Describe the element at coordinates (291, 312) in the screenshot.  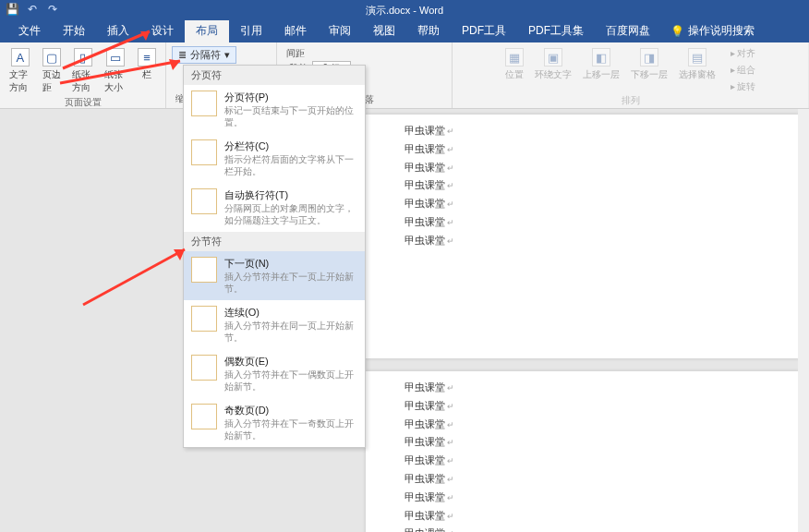
I see `menu-item-title: 连续(O)` at that location.